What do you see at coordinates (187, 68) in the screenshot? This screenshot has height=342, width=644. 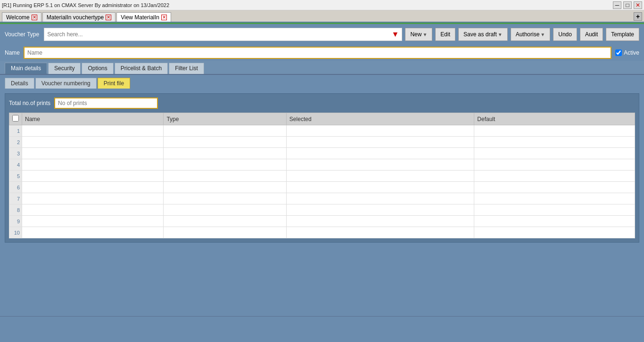 I see `main-tab-filter-list: Filter List` at bounding box center [187, 68].